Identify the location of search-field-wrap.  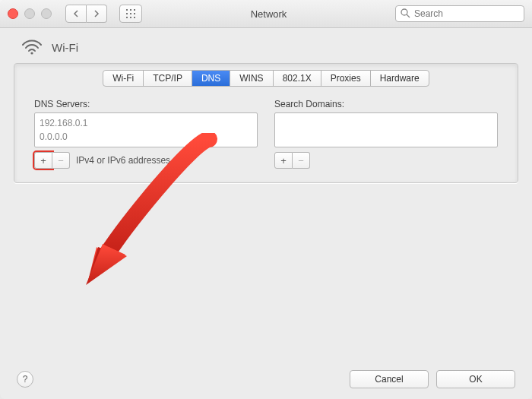
(460, 14).